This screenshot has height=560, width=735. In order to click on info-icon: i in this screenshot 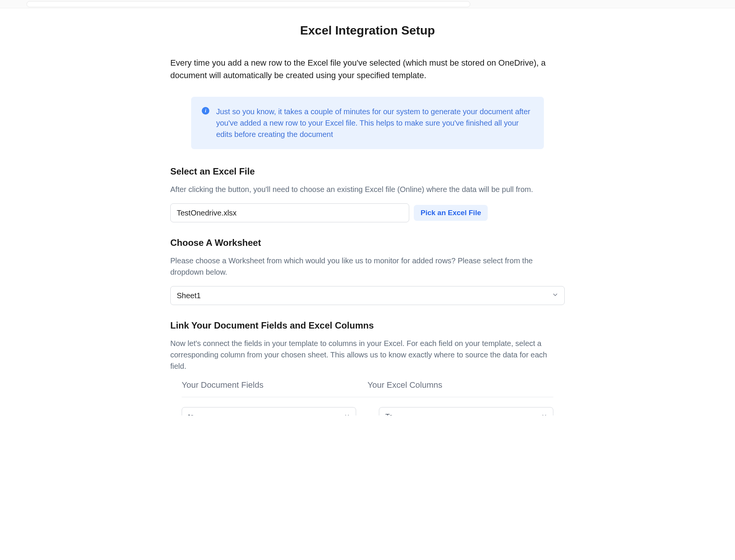, I will do `click(206, 111)`.